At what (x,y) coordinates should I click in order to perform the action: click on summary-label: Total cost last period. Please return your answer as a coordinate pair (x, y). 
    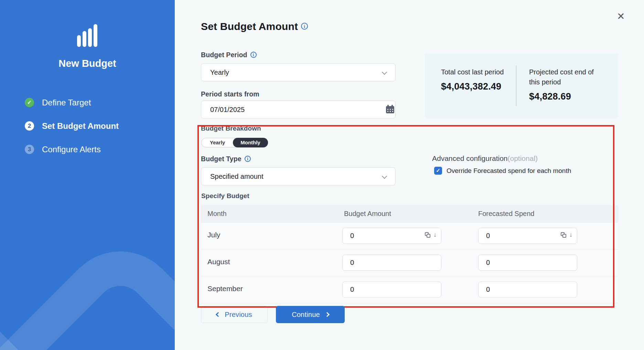
    Looking at the image, I should click on (475, 72).